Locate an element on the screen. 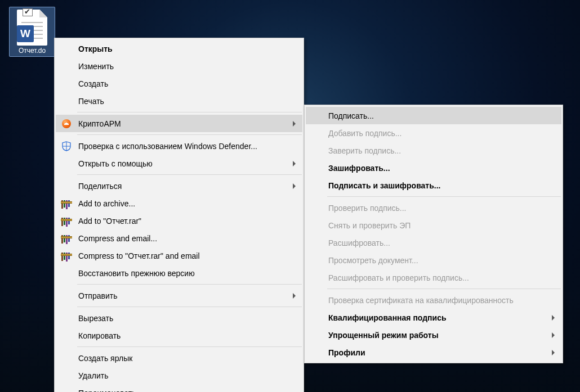 This screenshot has width=580, height=392. word-file-icon: W is located at coordinates (32, 28).